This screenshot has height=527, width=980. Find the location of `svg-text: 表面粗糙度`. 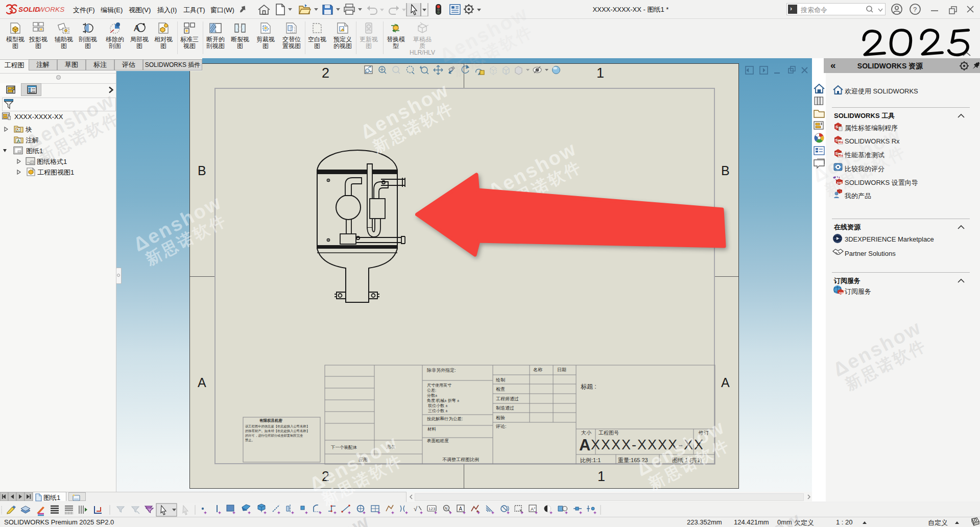

svg-text: 表面粗糙度 is located at coordinates (438, 441).